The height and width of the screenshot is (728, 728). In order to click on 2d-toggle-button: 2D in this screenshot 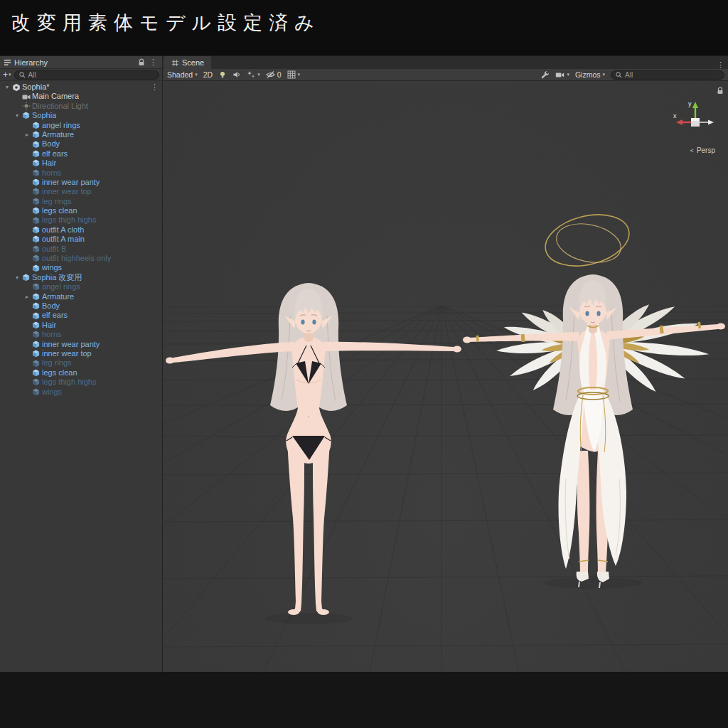, I will do `click(208, 75)`.